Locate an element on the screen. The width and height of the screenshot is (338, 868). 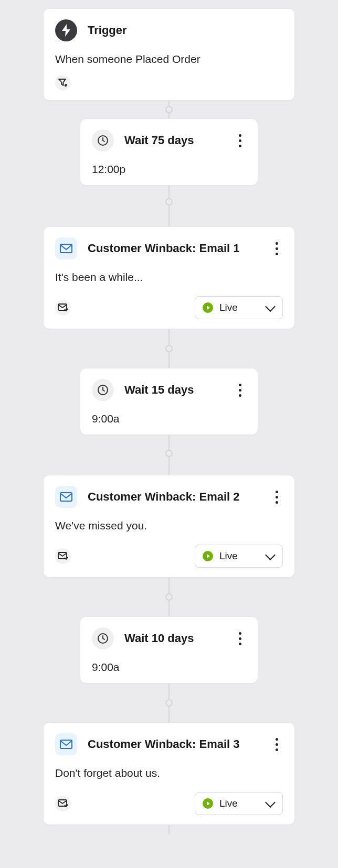
email-subject: It's been a while... is located at coordinates (169, 277).